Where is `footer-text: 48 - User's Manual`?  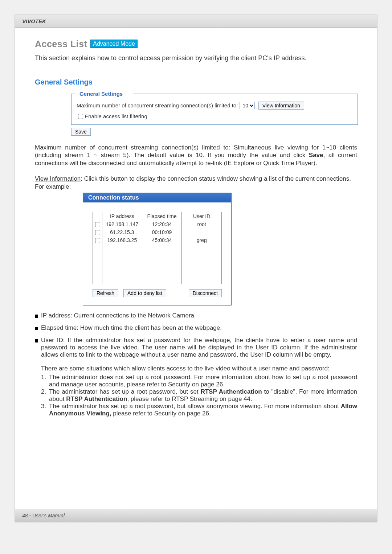 footer-text: 48 - User's Manual is located at coordinates (44, 516).